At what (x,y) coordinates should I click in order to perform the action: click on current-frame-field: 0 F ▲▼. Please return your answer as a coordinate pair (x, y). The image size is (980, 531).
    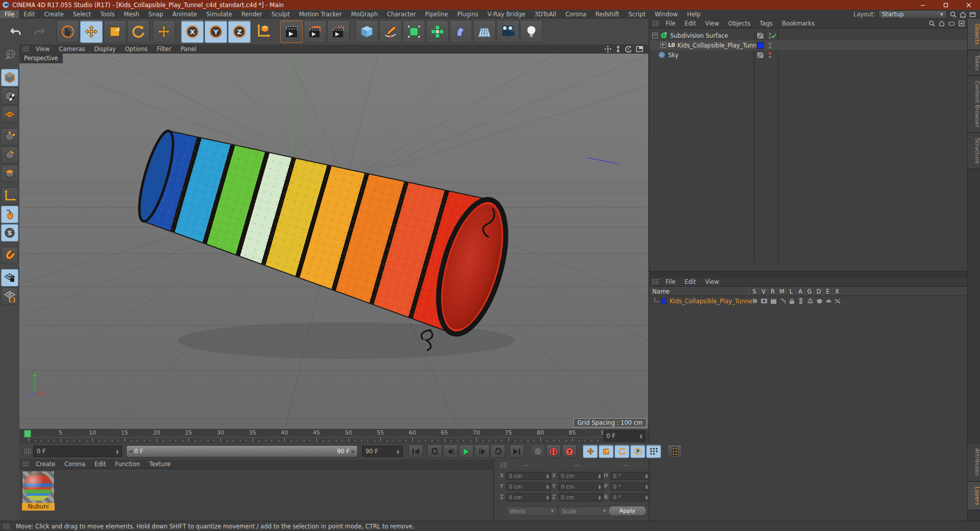
    Looking at the image, I should click on (78, 451).